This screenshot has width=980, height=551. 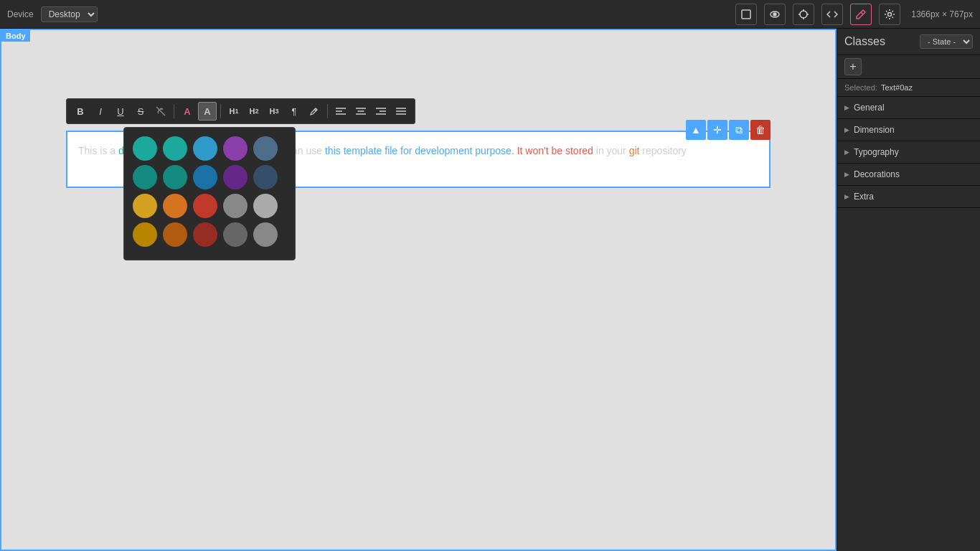 What do you see at coordinates (265, 177) in the screenshot?
I see `color-slate2` at bounding box center [265, 177].